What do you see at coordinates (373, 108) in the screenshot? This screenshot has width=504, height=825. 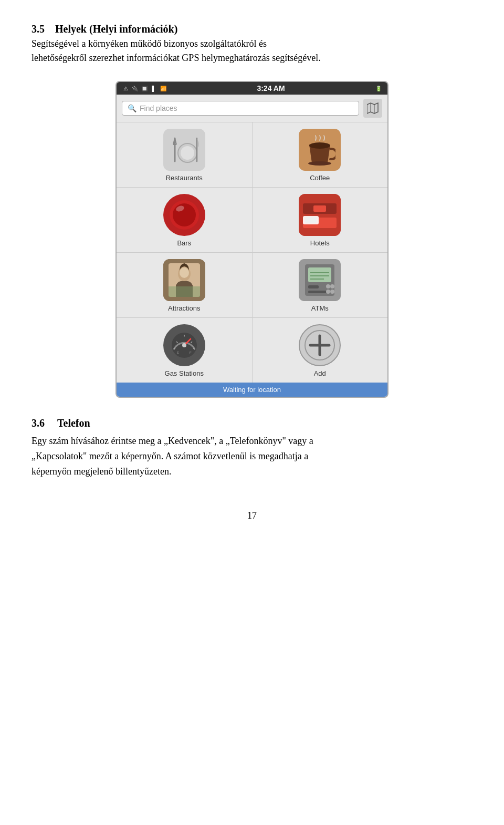 I see `map-icon` at bounding box center [373, 108].